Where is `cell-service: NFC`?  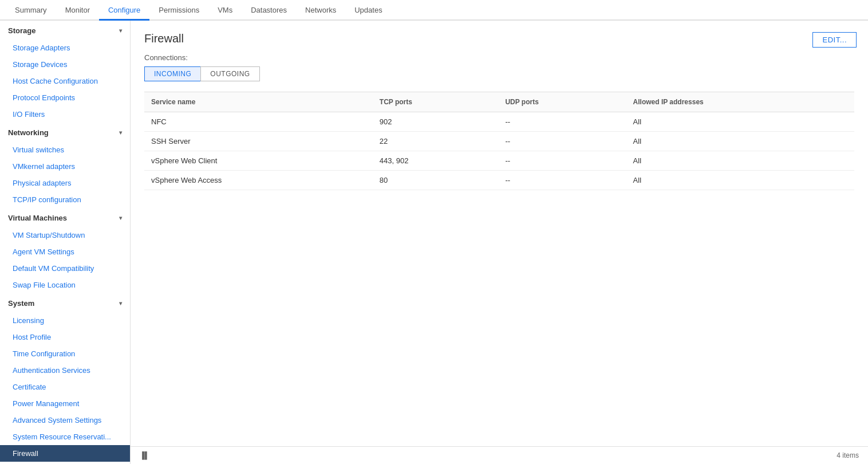 cell-service: NFC is located at coordinates (259, 122).